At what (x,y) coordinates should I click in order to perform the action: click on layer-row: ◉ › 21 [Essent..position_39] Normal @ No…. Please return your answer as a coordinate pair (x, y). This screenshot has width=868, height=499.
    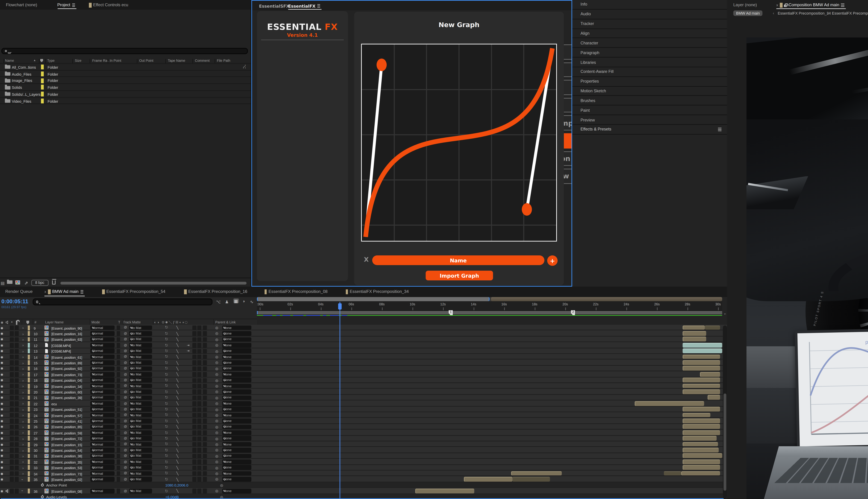
    Looking at the image, I should click on (128, 398).